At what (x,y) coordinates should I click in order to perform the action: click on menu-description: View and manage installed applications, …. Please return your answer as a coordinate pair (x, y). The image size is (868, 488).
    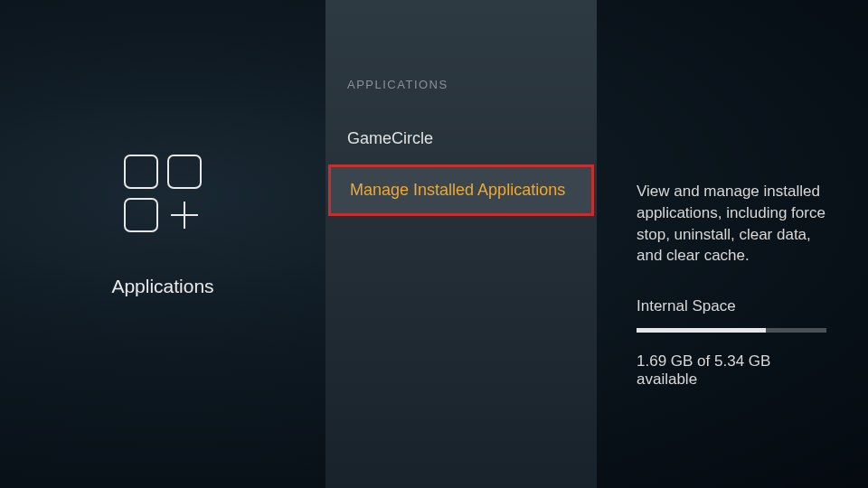
    Looking at the image, I should click on (734, 224).